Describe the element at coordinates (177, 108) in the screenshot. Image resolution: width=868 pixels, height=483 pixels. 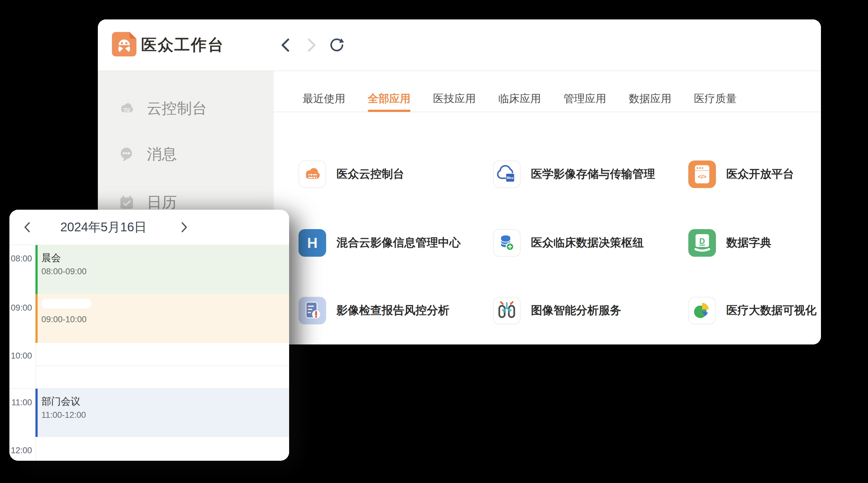
I see `sidebar-item-label: 云控制台` at that location.